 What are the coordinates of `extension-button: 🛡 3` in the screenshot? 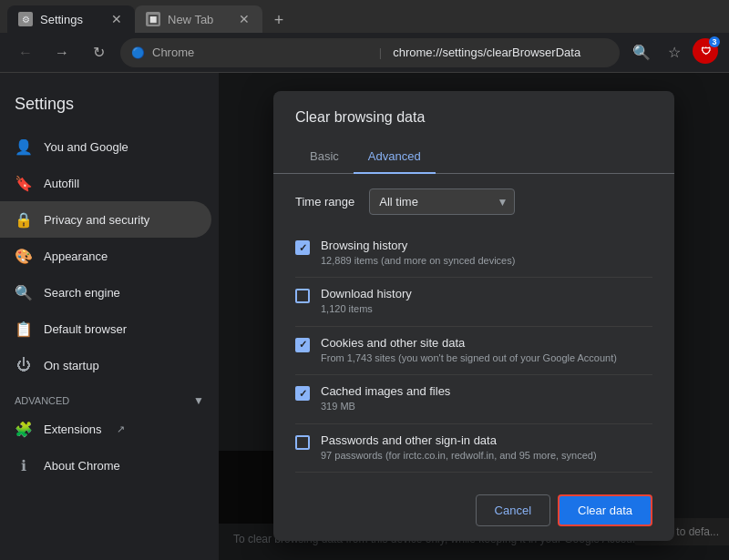 It's located at (705, 51).